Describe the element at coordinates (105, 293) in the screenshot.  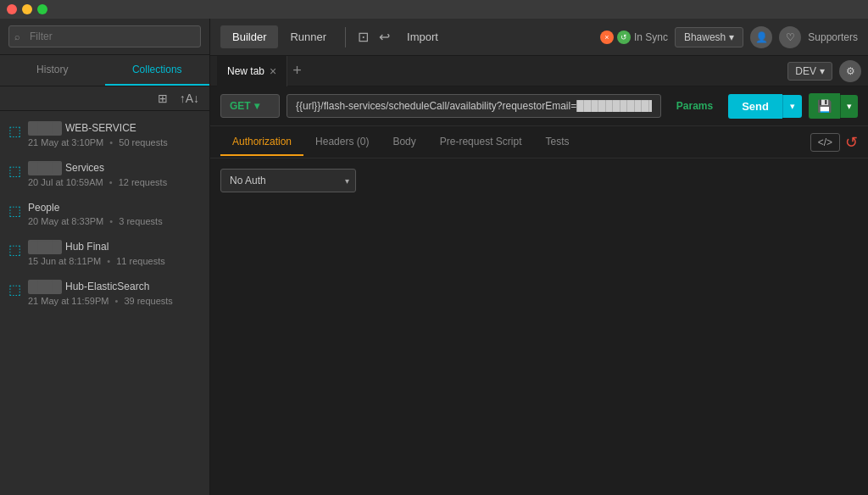
I see `list-item: ⬚ ████ Hub-ElasticSearch 21 May at 11:59…` at that location.